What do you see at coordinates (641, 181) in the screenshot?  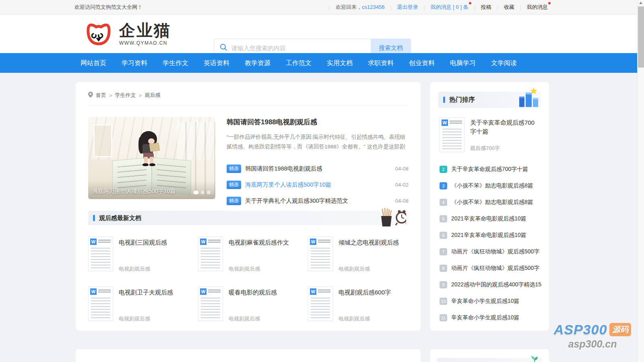 I see `scrollbar` at bounding box center [641, 181].